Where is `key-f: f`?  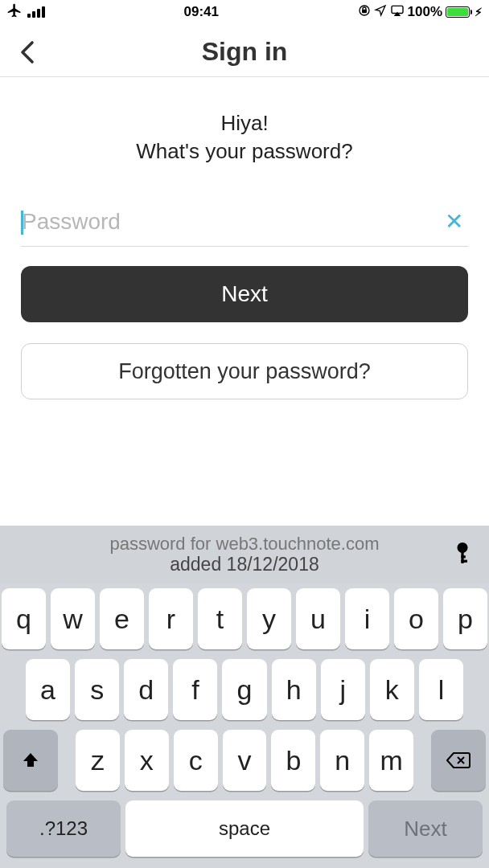 key-f: f is located at coordinates (195, 690).